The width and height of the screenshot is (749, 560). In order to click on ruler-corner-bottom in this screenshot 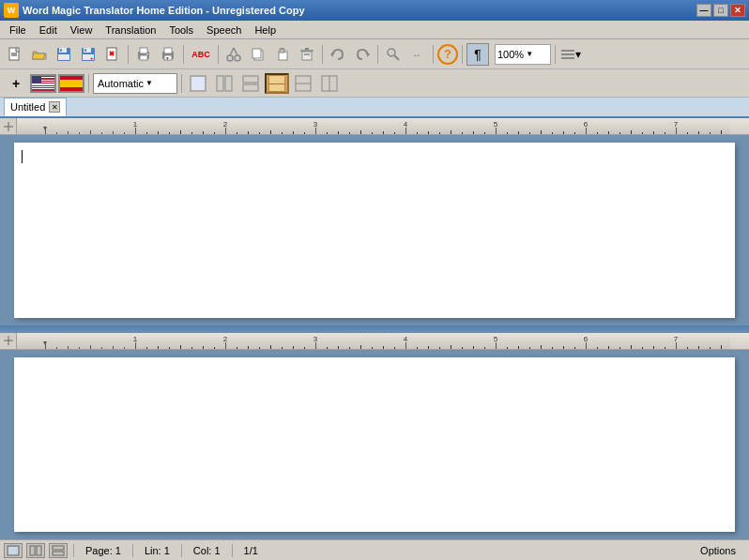, I will do `click(8, 341)`.